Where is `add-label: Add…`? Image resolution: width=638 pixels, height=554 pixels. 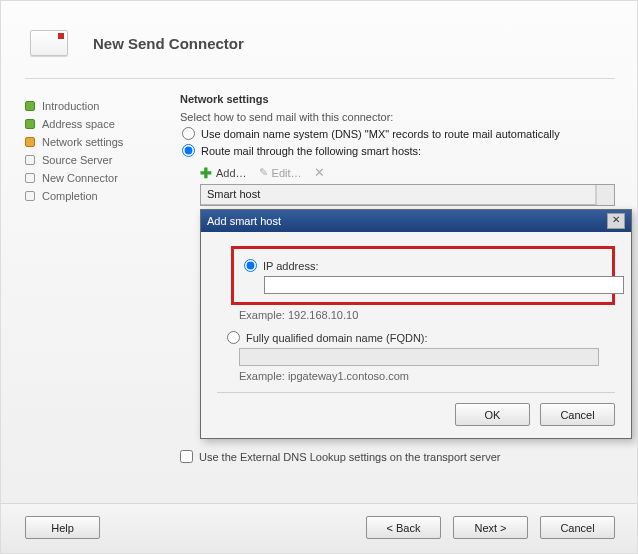 add-label: Add… is located at coordinates (232, 173).